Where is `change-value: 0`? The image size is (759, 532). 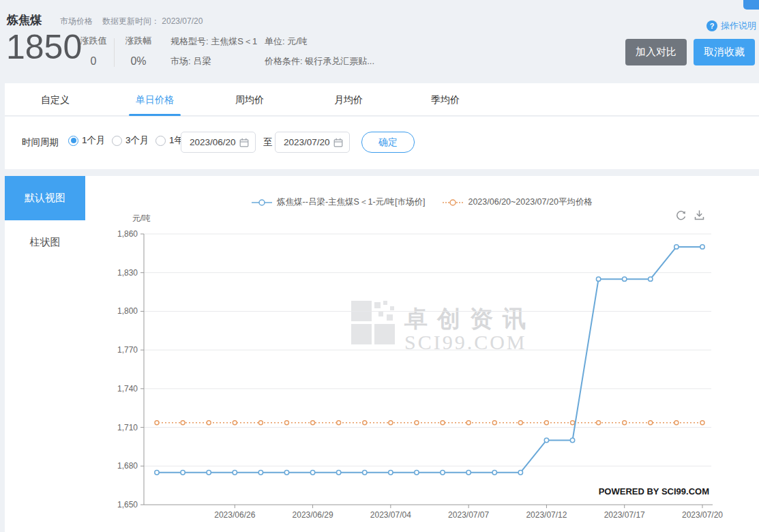 change-value: 0 is located at coordinates (93, 61).